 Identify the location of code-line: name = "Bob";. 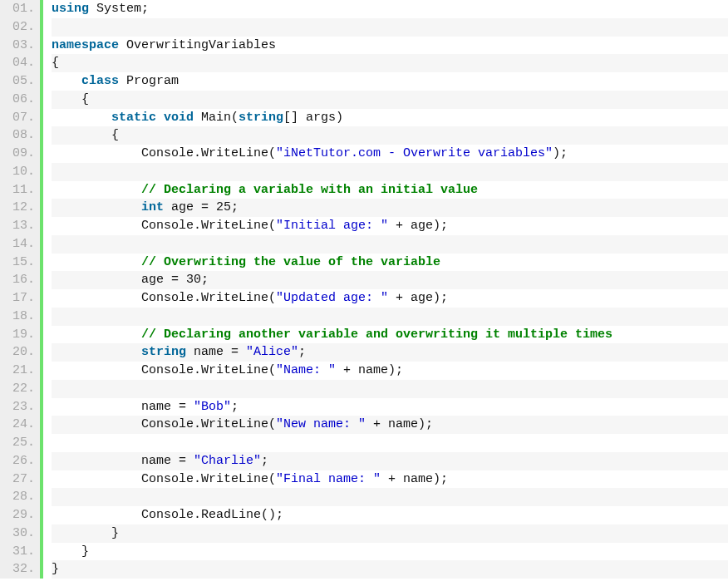
(390, 407).